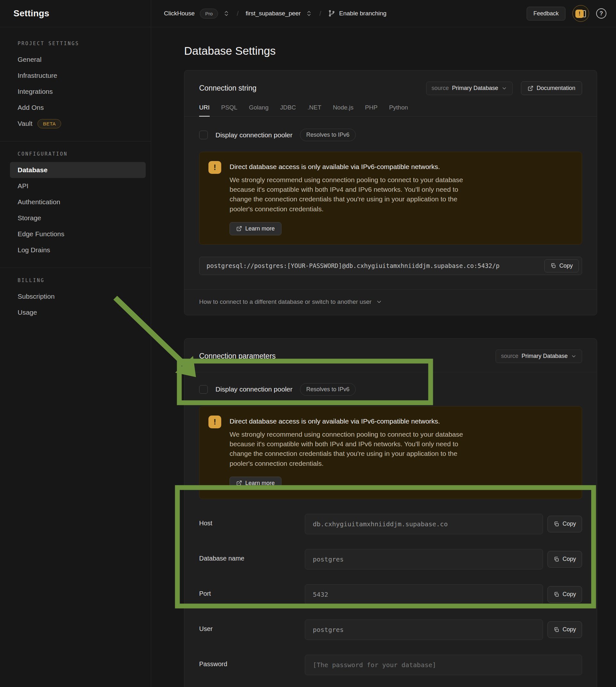  What do you see at coordinates (424, 594) in the screenshot?
I see `port-field: 5432` at bounding box center [424, 594].